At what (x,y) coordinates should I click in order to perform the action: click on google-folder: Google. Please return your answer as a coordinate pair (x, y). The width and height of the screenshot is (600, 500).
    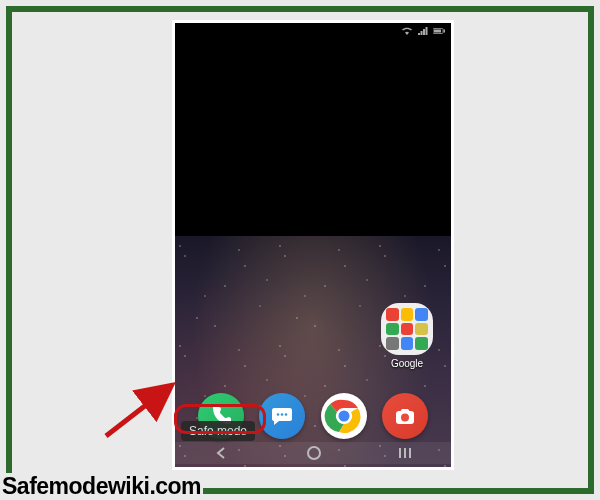
    Looking at the image, I should click on (407, 336).